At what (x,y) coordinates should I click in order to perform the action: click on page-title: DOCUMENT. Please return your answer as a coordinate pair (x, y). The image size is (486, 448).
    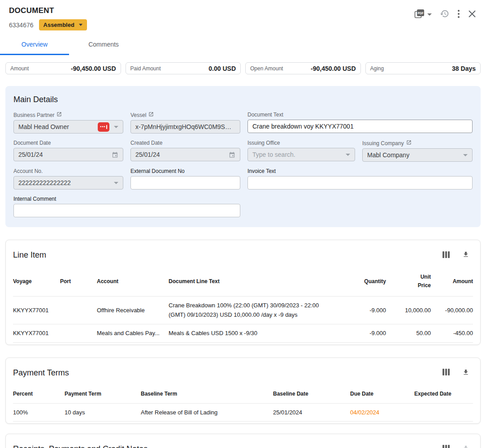
    Looking at the image, I should click on (243, 11).